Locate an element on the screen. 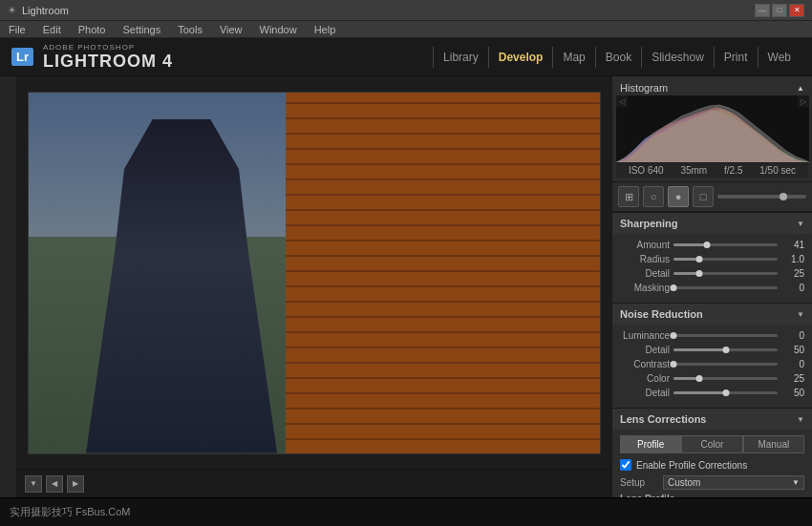 The height and width of the screenshot is (526, 812). noise-contrast-track is located at coordinates (726, 365).